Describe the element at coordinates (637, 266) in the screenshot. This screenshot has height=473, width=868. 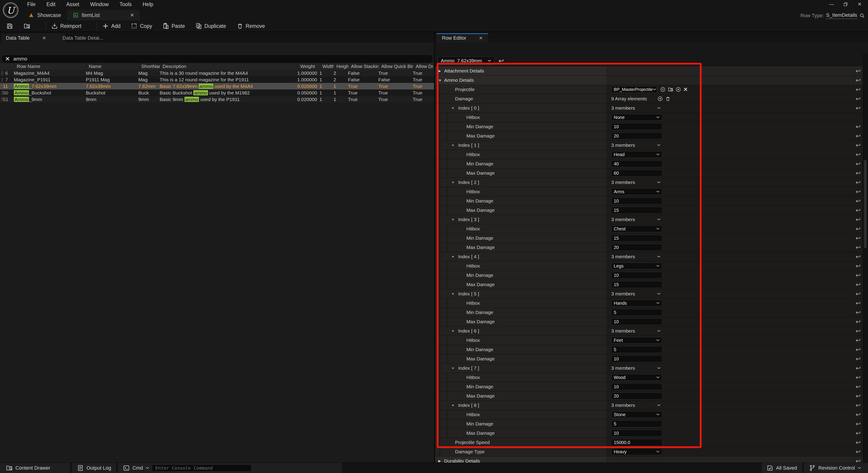
I see `hitbox-dropdown: Legs` at that location.